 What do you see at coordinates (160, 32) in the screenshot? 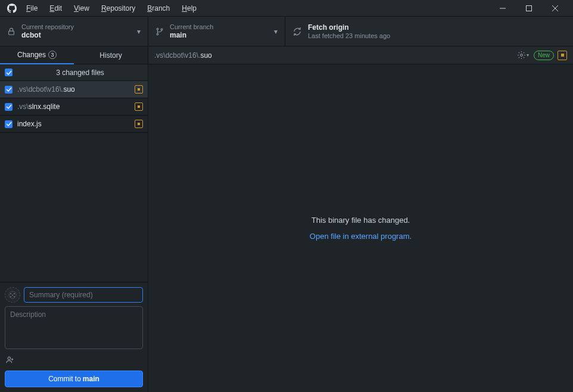
I see `git-branch-icon` at bounding box center [160, 32].